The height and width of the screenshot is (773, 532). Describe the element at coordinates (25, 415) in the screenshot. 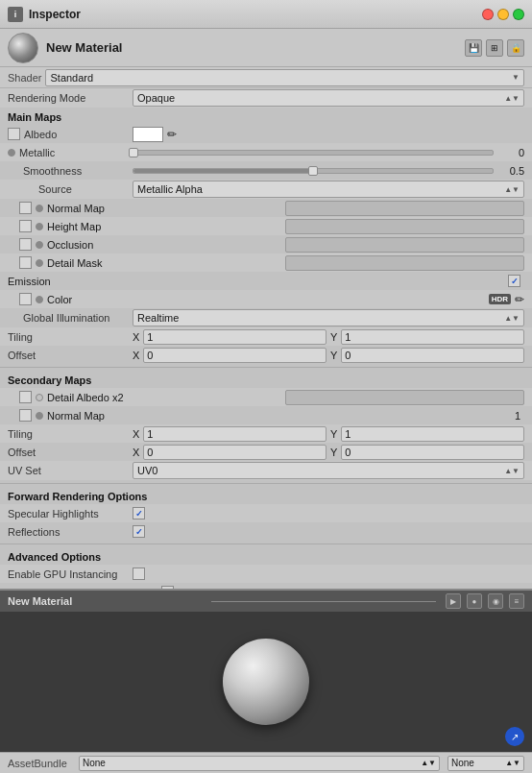

I see `secondary-normal-checkbox` at that location.